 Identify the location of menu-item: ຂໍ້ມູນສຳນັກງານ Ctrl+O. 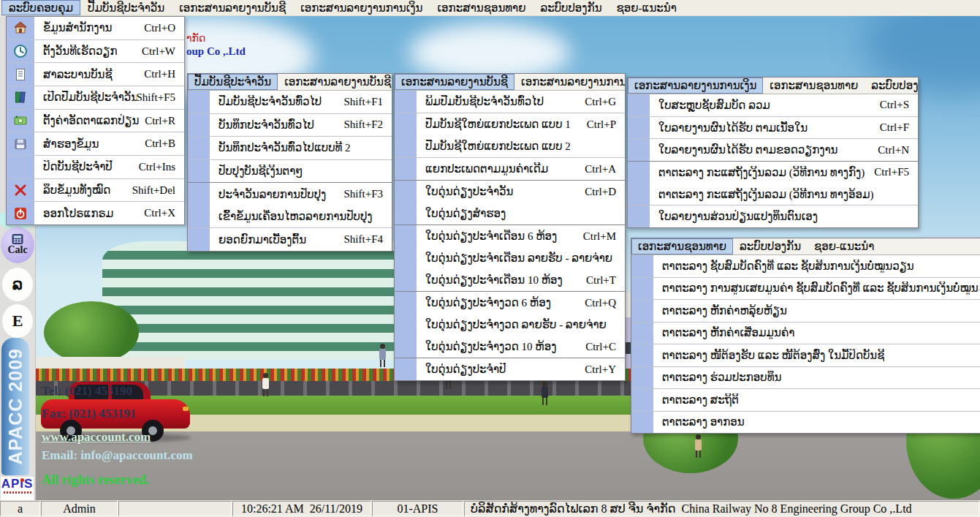
(95, 29).